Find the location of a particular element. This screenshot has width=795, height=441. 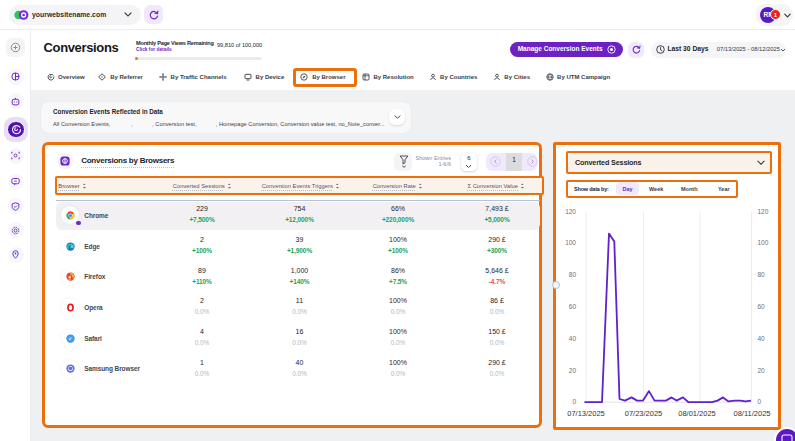

svg-text: 07/13/2025 is located at coordinates (586, 414).